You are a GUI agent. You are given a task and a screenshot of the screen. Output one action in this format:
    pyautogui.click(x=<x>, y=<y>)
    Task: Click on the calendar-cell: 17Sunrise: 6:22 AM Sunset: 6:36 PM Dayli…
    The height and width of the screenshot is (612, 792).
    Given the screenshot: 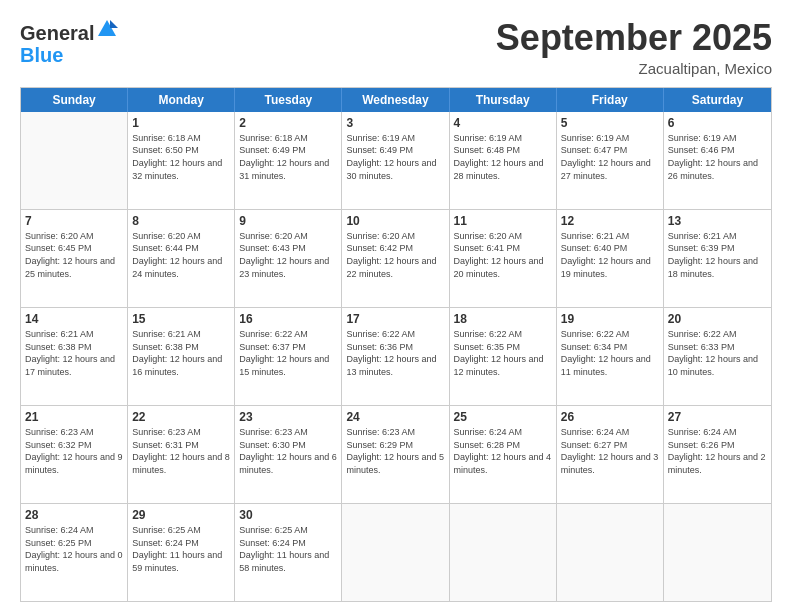 What is the action you would take?
    pyautogui.click(x=396, y=356)
    